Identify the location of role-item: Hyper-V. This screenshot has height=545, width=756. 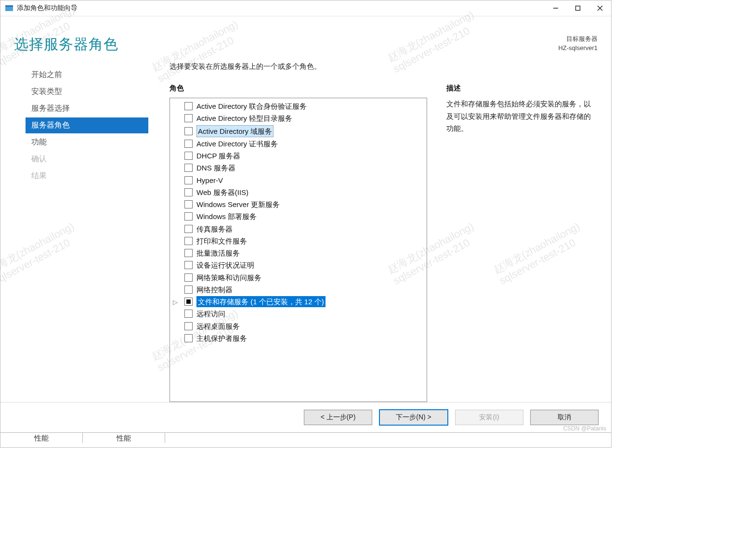
(303, 180).